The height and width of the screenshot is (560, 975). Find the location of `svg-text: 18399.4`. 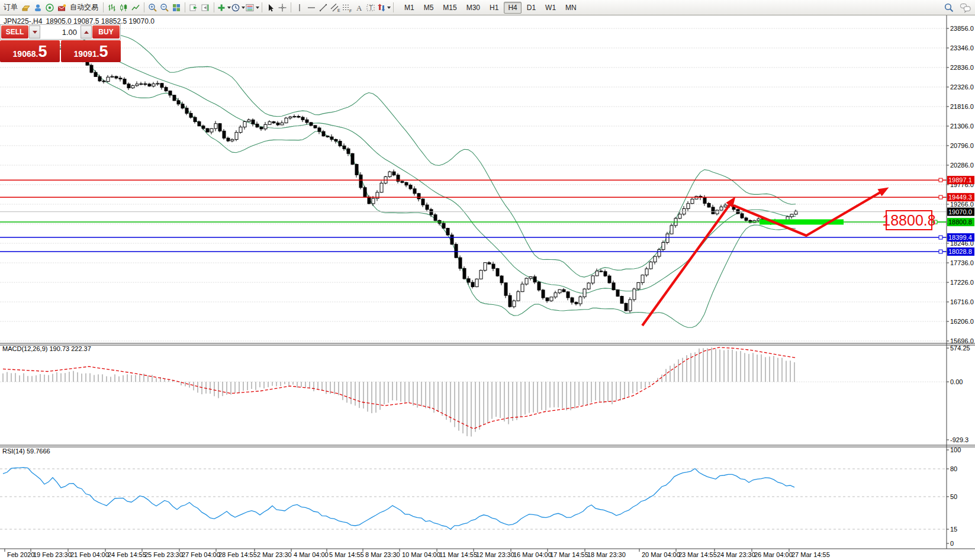

svg-text: 18399.4 is located at coordinates (960, 237).